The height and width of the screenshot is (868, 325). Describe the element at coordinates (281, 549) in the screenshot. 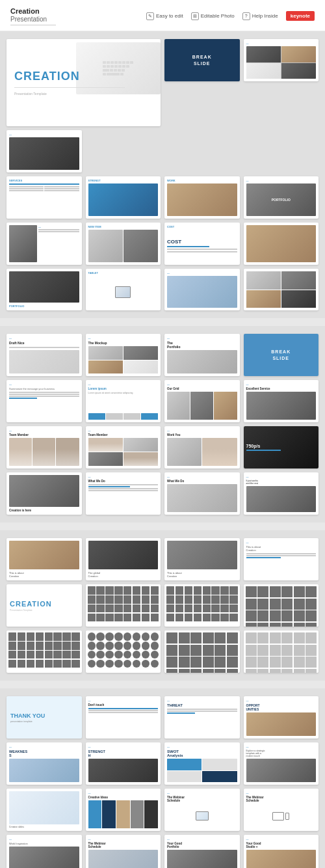

I see `text: This is aboutCreation` at that location.